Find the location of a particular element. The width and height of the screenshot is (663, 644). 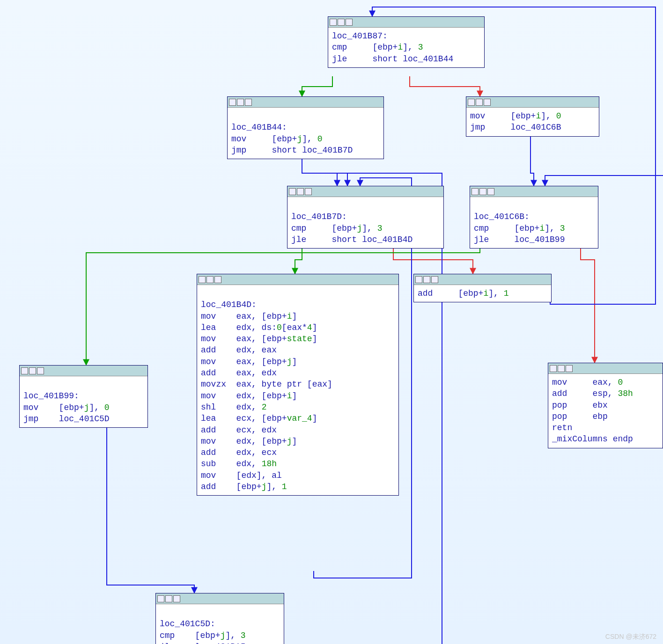

block-body: loc_401B4D: mov eax, [ebp+i] lea edx, ds… is located at coordinates (298, 390).